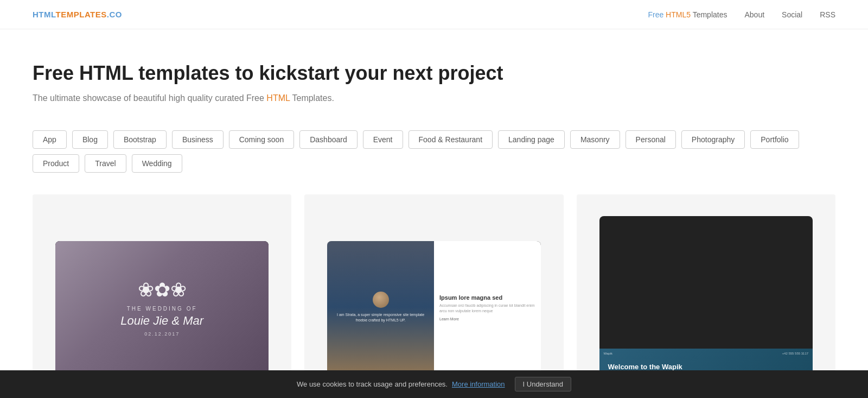  I want to click on tag-product: Product, so click(56, 163).